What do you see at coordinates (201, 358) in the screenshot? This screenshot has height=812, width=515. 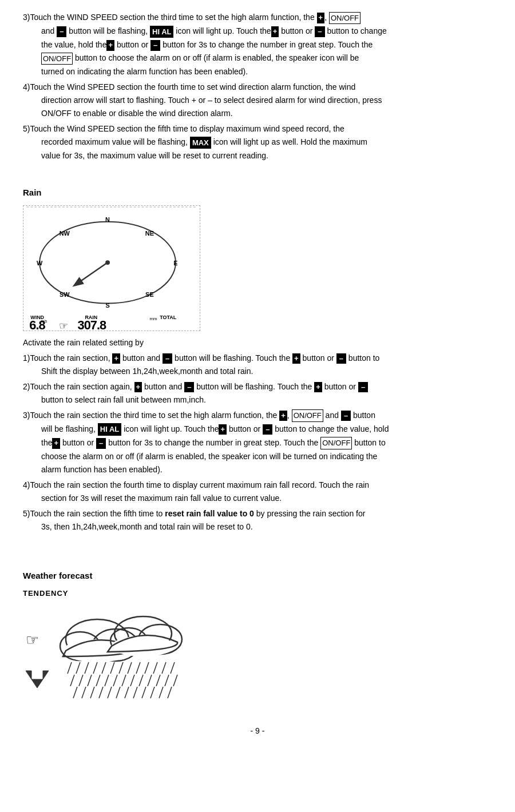 I see `rain-item1-text: 1)Touch the rain section, + button and –…` at bounding box center [201, 358].